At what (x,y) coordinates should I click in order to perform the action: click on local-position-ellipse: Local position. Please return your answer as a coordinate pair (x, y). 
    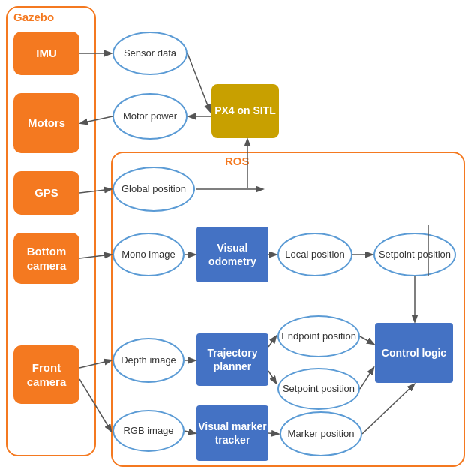
    Looking at the image, I should click on (315, 255).